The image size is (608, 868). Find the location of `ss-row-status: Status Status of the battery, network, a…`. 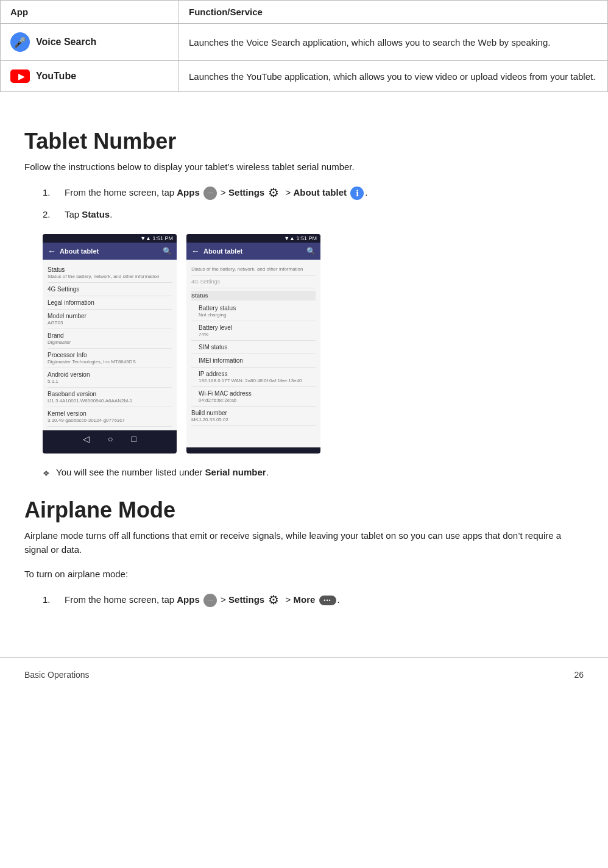

ss-row-status: Status Status of the battery, network, a… is located at coordinates (110, 273).